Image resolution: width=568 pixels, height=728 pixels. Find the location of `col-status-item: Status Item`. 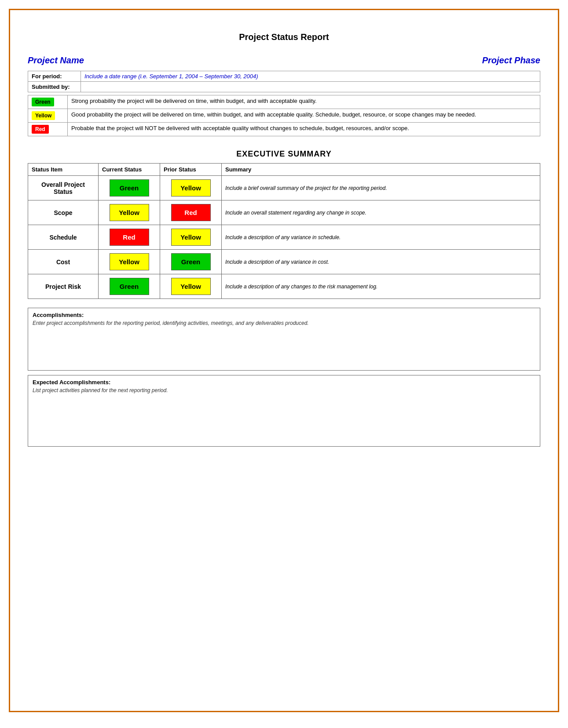

col-status-item: Status Item is located at coordinates (63, 170).